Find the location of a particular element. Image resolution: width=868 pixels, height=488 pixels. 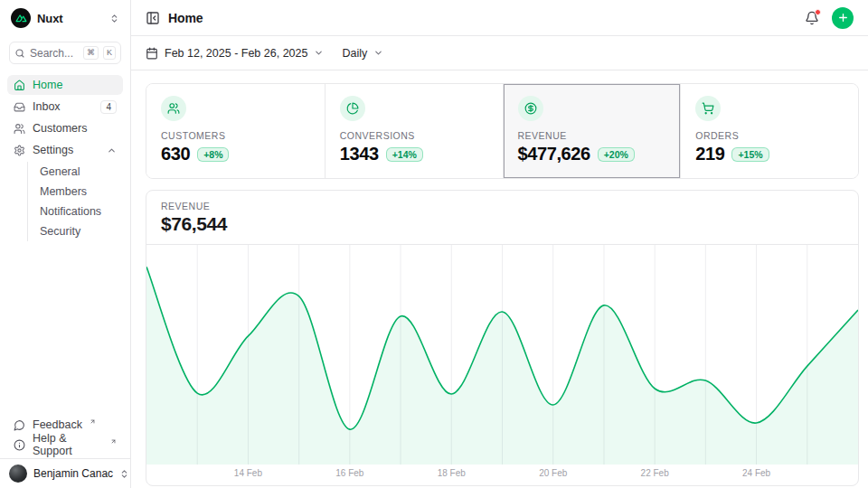

date-range-picker: Feb 12, 2025 - Feb 26, 2025 is located at coordinates (235, 53).